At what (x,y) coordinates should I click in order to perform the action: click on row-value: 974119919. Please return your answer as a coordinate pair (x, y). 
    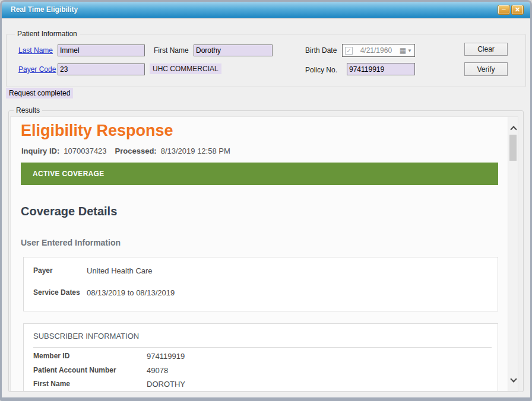
    Looking at the image, I should click on (166, 356).